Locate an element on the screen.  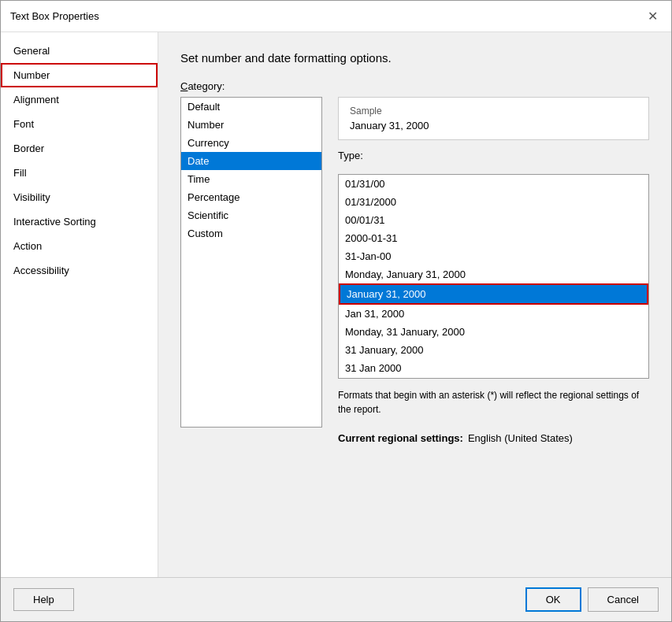
type-item-7: January 31, 2000 is located at coordinates (493, 294).